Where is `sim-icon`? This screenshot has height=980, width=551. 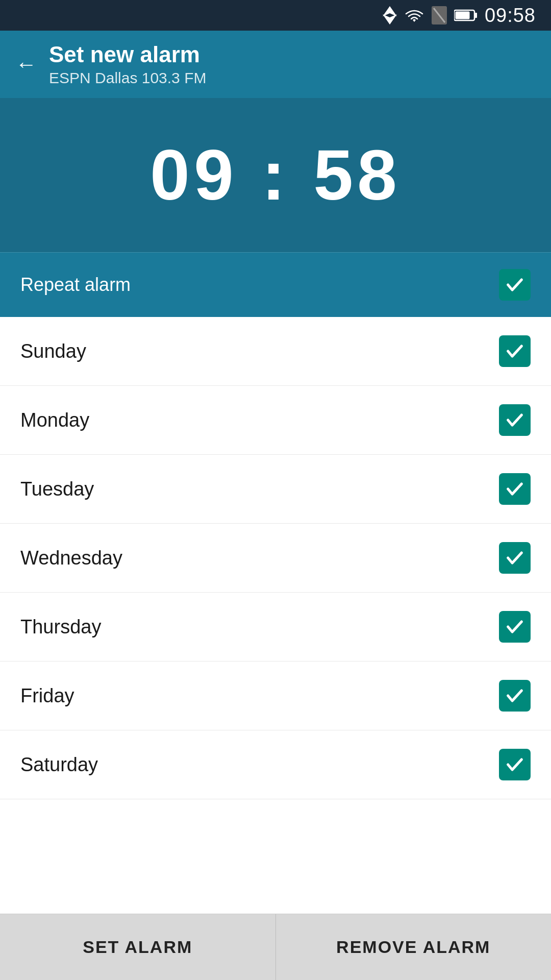 sim-icon is located at coordinates (439, 15).